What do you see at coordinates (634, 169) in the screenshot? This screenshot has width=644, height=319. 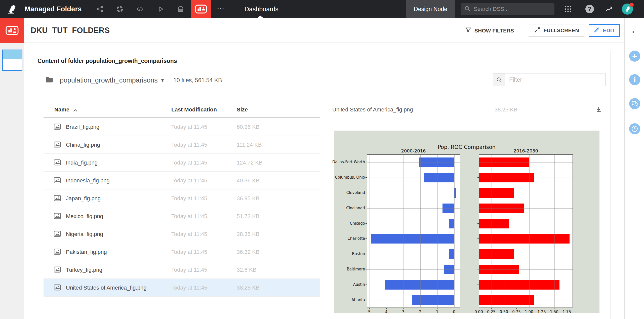 I see `right-rail: ← + i` at bounding box center [634, 169].